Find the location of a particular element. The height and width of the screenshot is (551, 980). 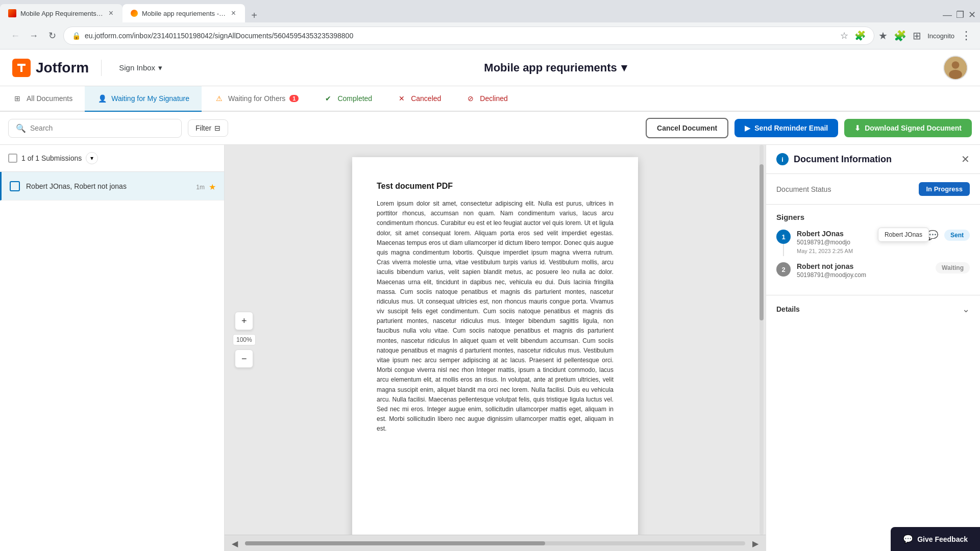

pdf-nav-prev: ◀ is located at coordinates (235, 543).